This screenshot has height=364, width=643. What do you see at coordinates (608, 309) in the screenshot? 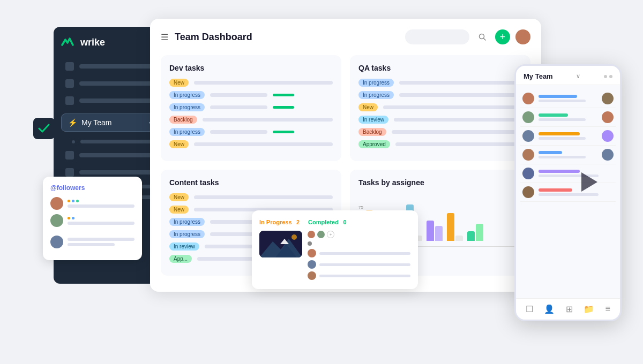
I see `footer-icon-menu: ≡` at bounding box center [608, 309].